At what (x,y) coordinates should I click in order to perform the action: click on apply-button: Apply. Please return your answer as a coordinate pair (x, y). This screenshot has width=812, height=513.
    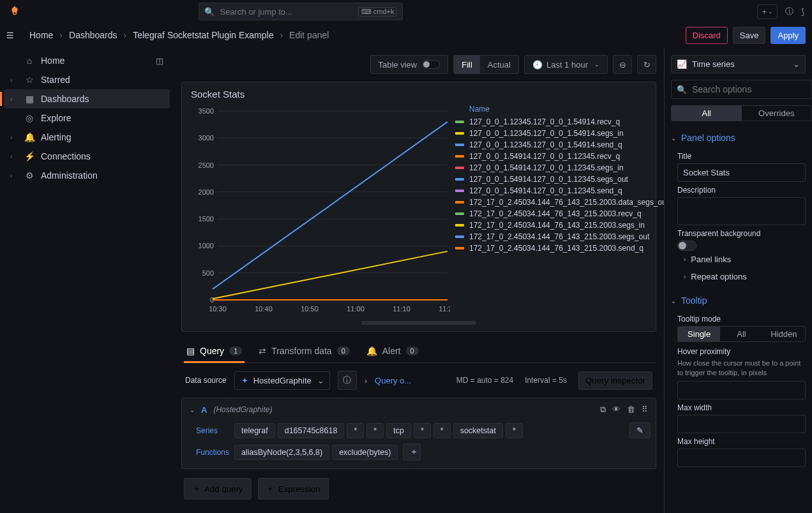
    Looking at the image, I should click on (788, 36).